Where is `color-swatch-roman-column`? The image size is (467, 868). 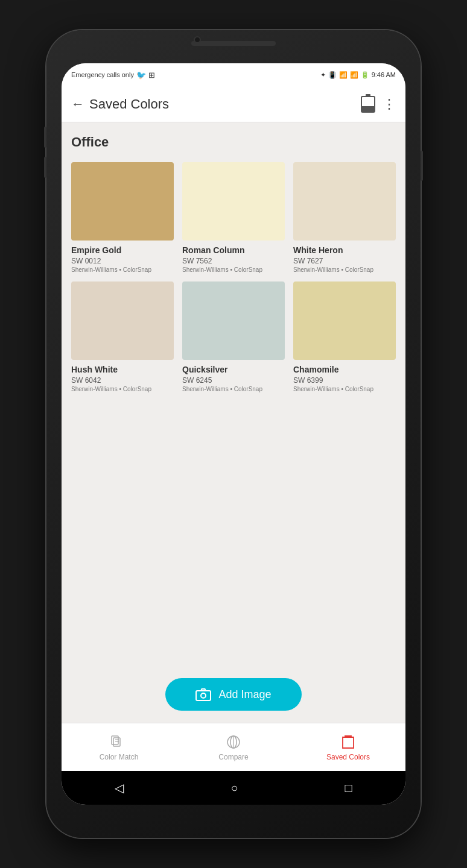 color-swatch-roman-column is located at coordinates (234, 201).